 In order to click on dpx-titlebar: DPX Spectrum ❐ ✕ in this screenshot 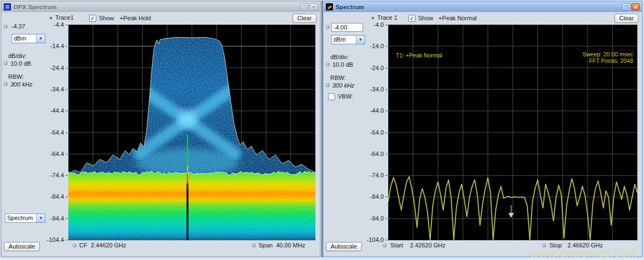, I will do `click(161, 7)`.